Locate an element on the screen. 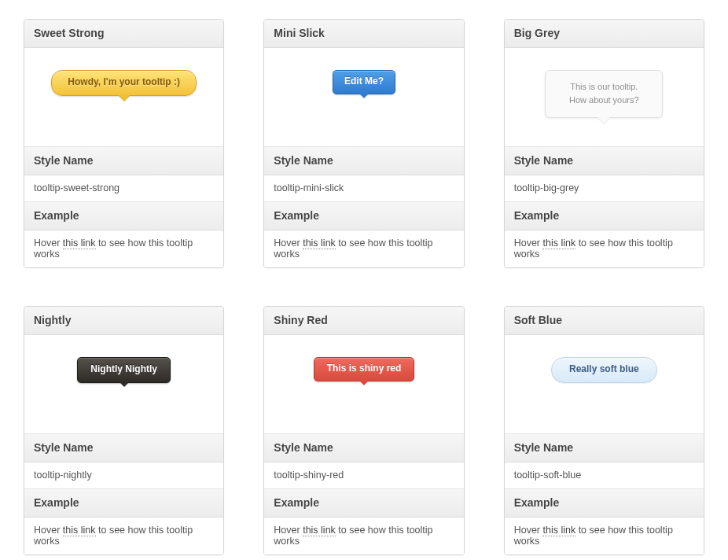  tooltip-text: Edit Me? is located at coordinates (364, 81).